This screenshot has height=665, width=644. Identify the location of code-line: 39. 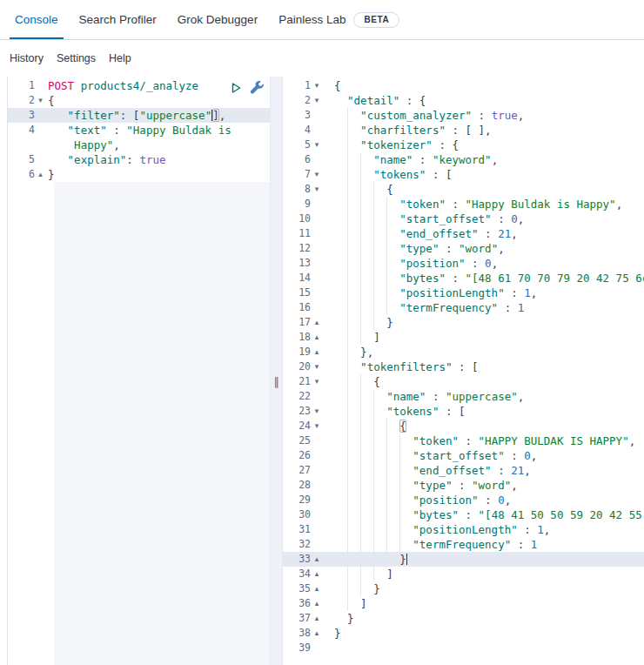
(463, 648).